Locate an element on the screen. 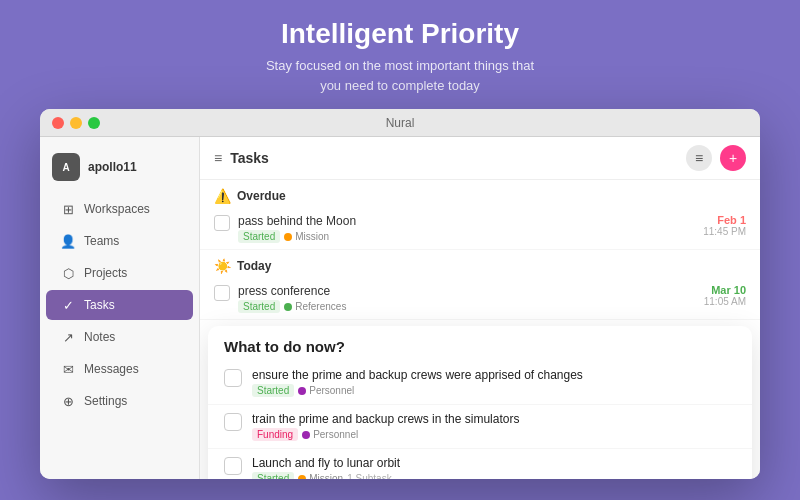  task-content: ensure the prime and backup crews were a… is located at coordinates (418, 382).